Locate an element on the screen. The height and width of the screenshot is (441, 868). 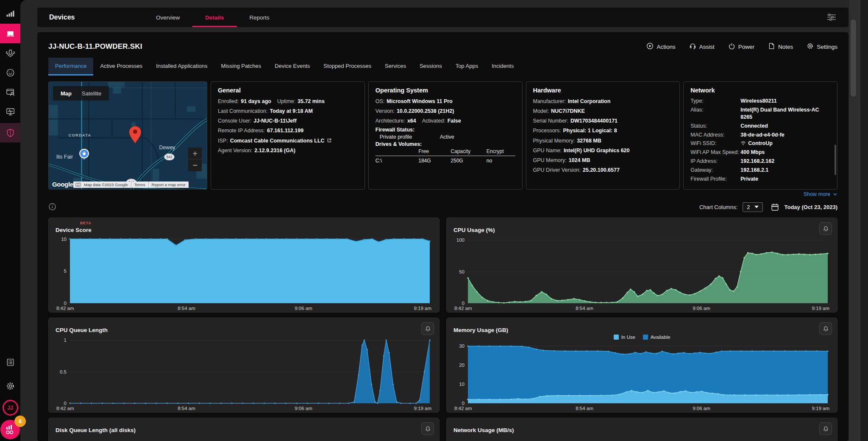
drives-heading: Drives & Volumes: is located at coordinates (445, 144).